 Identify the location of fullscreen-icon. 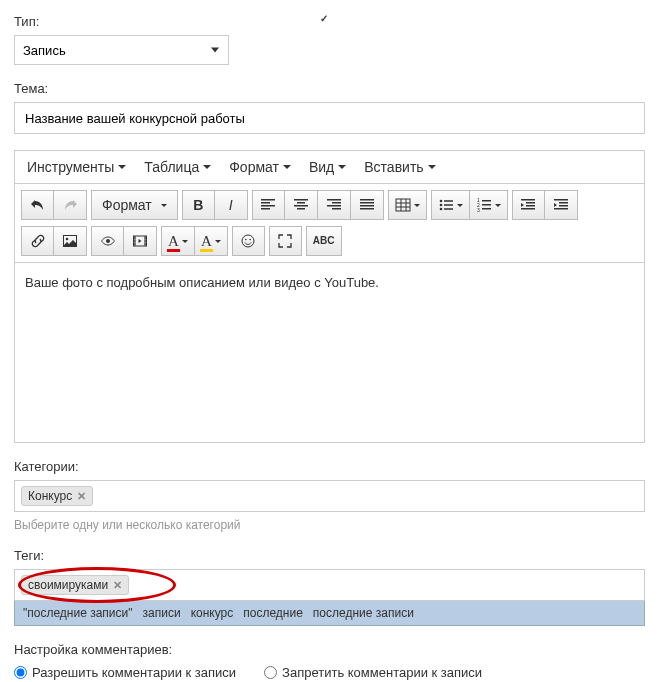
(285, 241).